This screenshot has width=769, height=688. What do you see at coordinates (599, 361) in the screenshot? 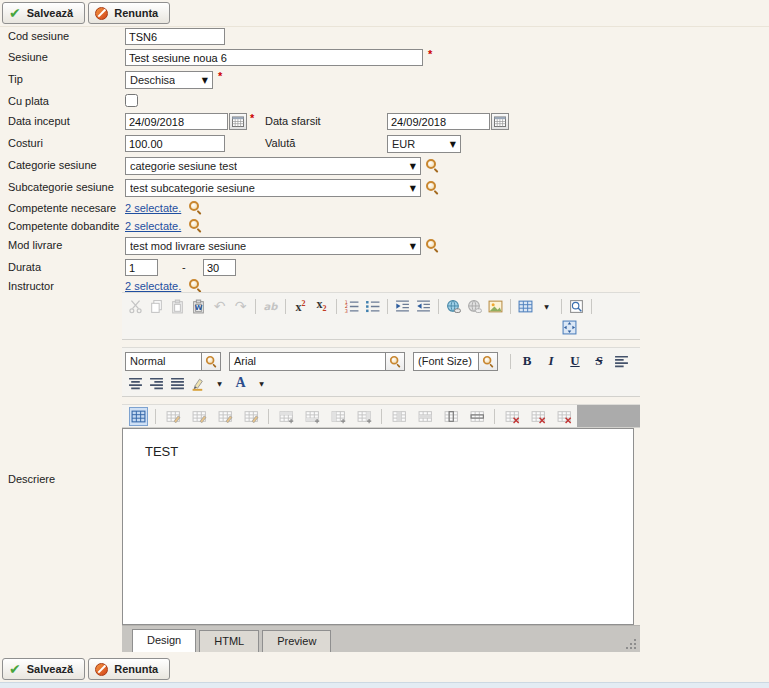
I see `strikethrough-button: S` at bounding box center [599, 361].